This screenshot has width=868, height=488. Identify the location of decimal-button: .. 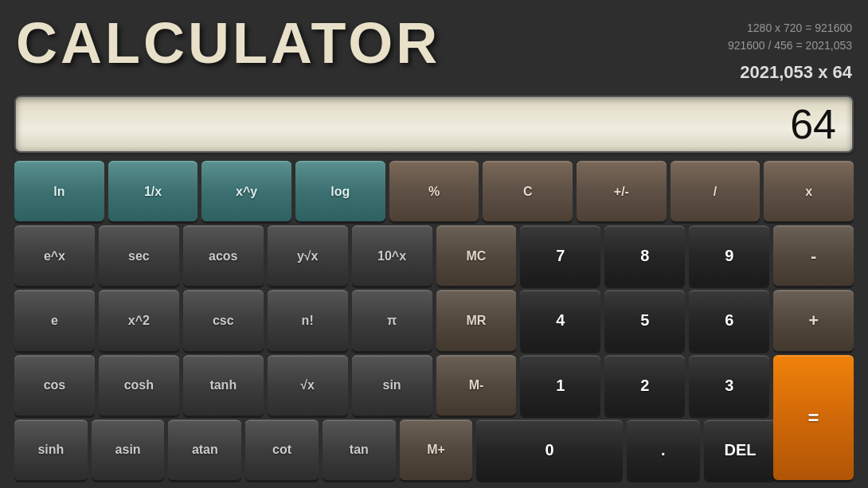
(663, 450).